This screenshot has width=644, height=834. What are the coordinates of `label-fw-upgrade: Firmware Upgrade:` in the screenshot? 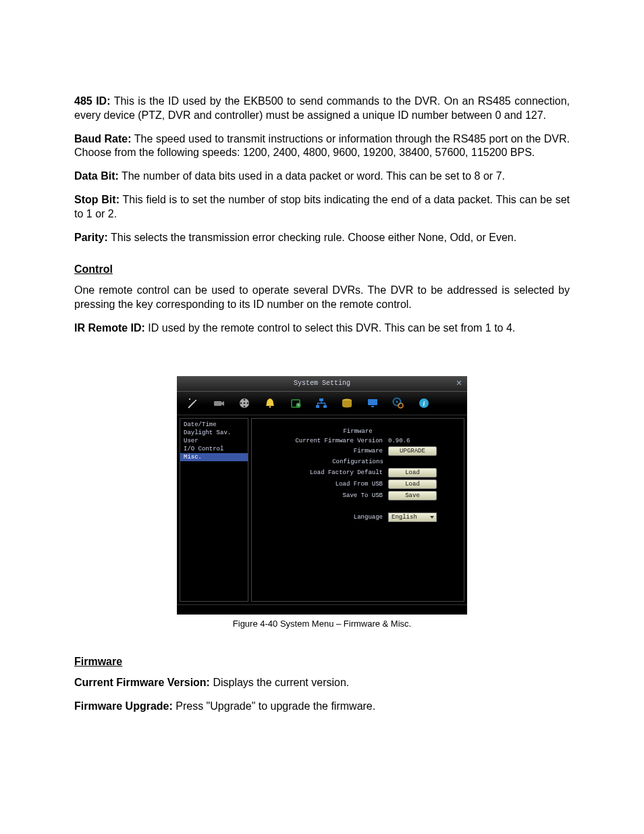 It's located at (124, 706).